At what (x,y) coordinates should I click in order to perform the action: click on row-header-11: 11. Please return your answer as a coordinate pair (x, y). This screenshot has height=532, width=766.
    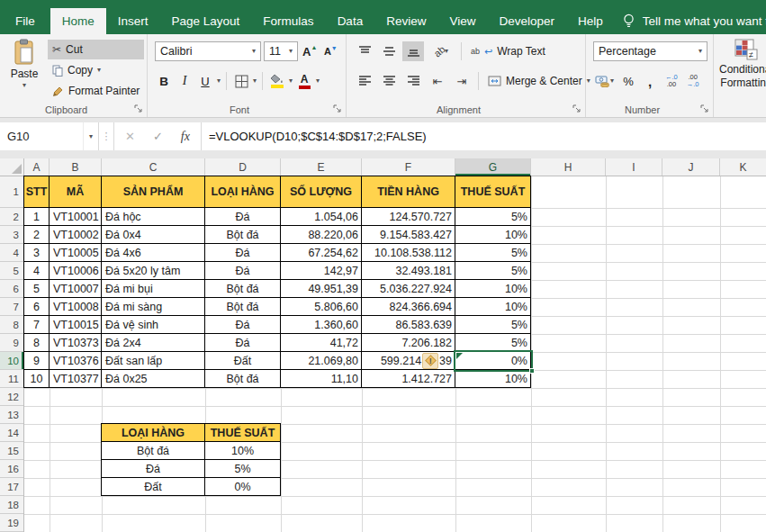
    Looking at the image, I should click on (12, 379).